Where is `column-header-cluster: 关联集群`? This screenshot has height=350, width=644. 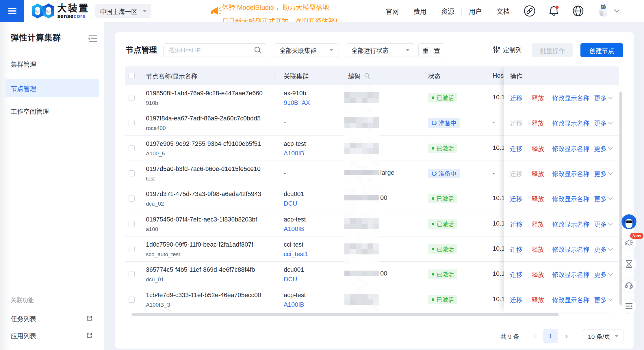
column-header-cluster: 关联集群 is located at coordinates (296, 76).